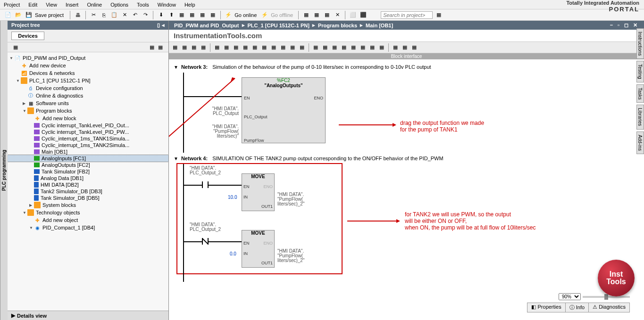 The height and width of the screenshot is (320, 644). What do you see at coordinates (78, 15) in the screenshot?
I see `print-icon: 🖶` at bounding box center [78, 15].